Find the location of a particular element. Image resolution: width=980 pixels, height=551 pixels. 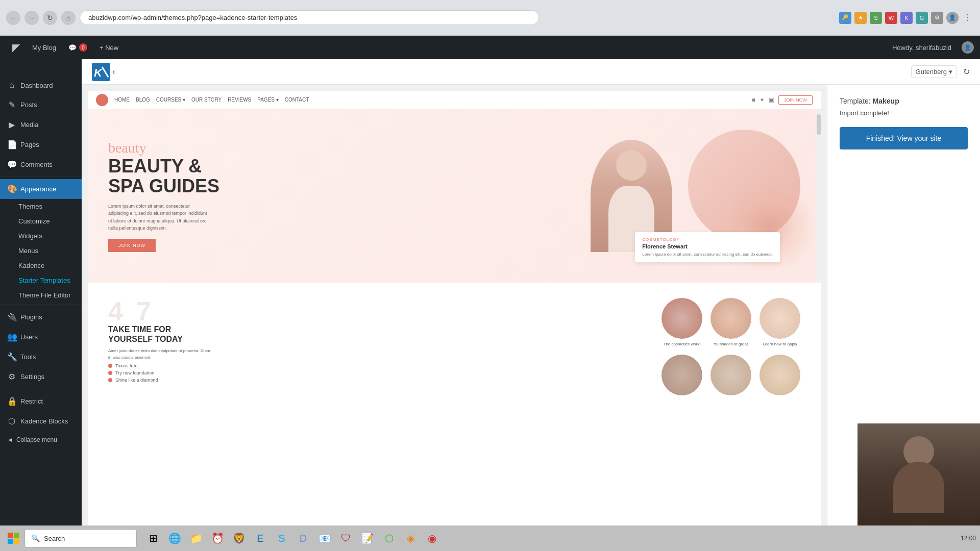

taskbar-app-mail: 📧 is located at coordinates (325, 538).